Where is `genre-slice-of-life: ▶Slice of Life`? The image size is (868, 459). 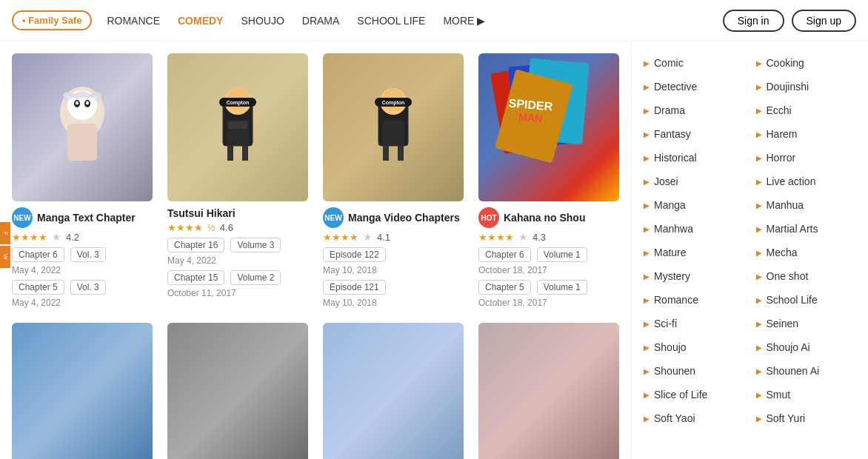 genre-slice-of-life: ▶Slice of Life is located at coordinates (694, 395).